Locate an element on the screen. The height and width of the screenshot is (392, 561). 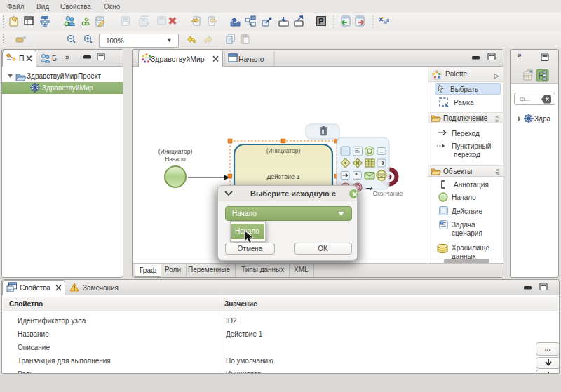
svg-text: Действие 1 is located at coordinates (283, 177).